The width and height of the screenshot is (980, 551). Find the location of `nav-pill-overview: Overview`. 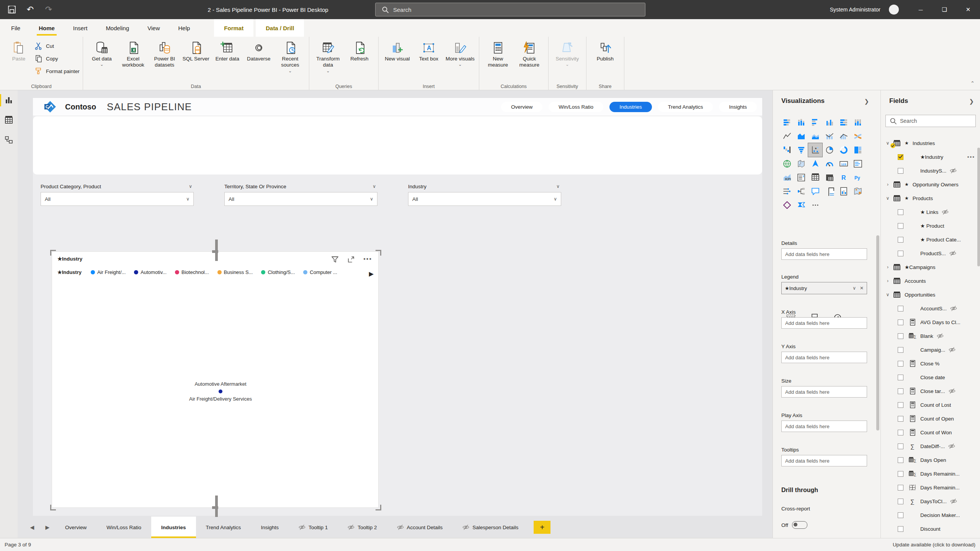

nav-pill-overview: Overview is located at coordinates (522, 107).